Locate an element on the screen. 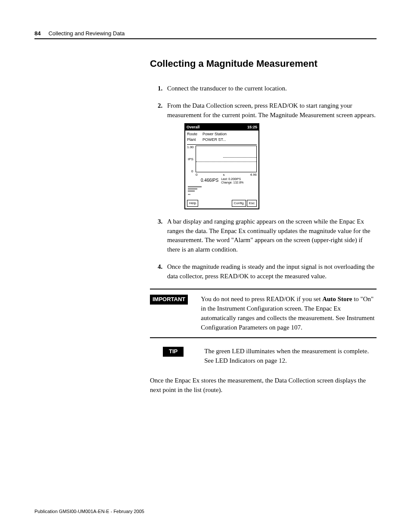  device-screenshot: Overall 15:25 Route Power Station Plant … is located at coordinates (222, 166).